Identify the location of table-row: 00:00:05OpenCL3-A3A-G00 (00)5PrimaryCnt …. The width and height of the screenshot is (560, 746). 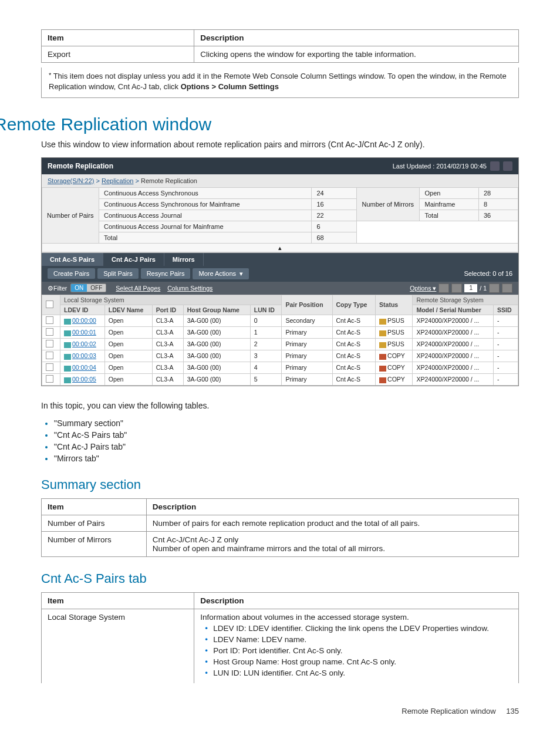
(281, 379).